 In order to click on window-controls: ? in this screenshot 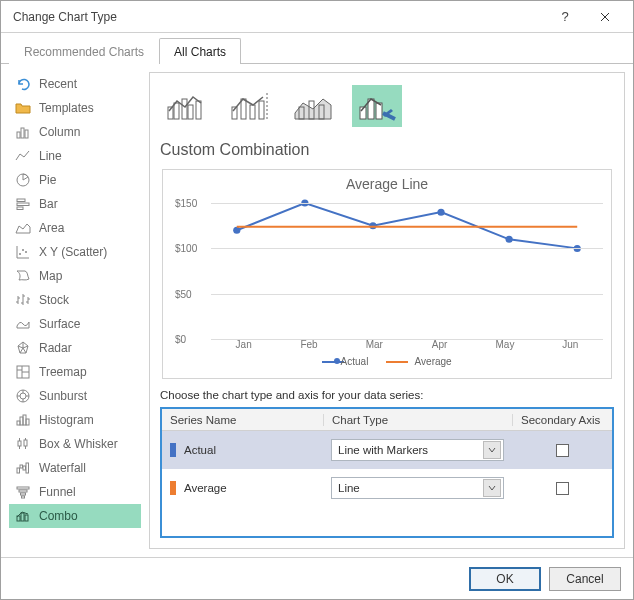, I will do `click(585, 17)`.